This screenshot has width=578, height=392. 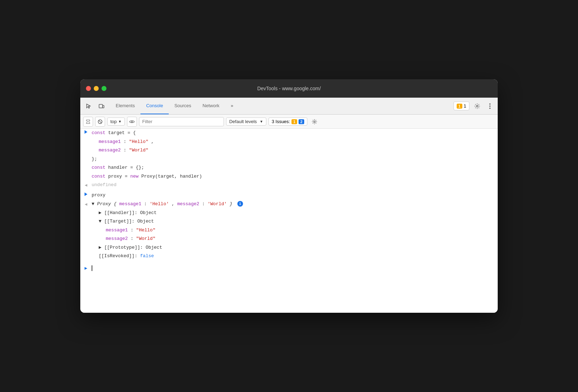 I want to click on more-options-button, so click(x=490, y=106).